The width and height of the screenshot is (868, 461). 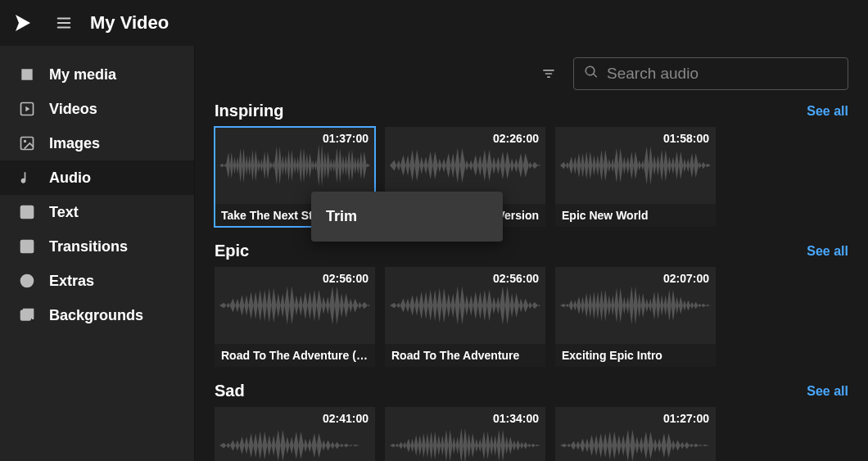 I want to click on audio-clip: 02:07:00 Exciting Epic Intro, so click(x=635, y=317).